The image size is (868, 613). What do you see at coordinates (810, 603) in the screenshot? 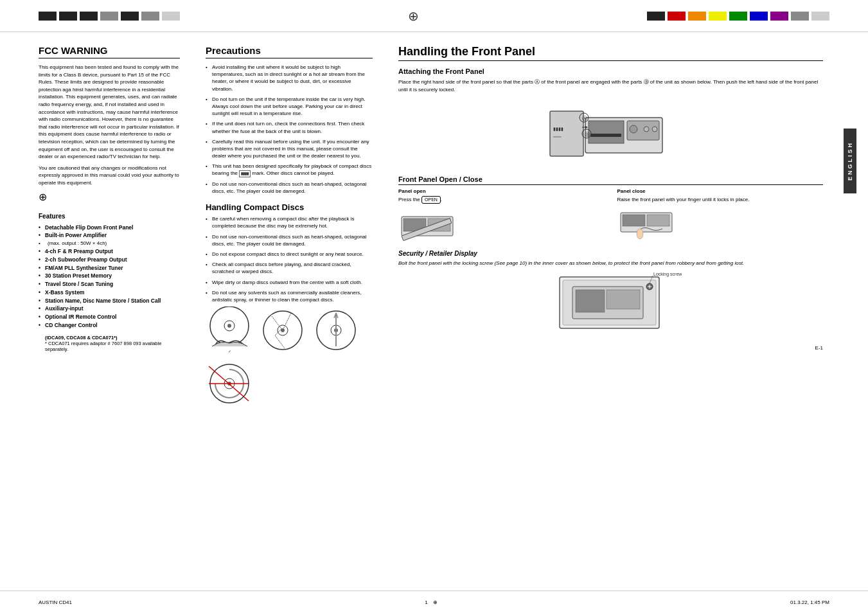
I see `date-time: 01.3.22, 1:45 PM` at bounding box center [810, 603].